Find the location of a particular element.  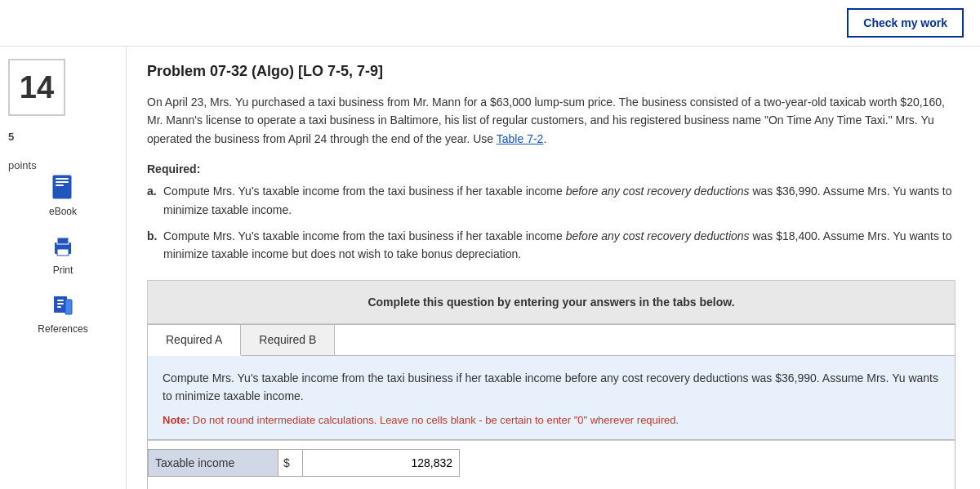

problem-text-2: . is located at coordinates (545, 139).